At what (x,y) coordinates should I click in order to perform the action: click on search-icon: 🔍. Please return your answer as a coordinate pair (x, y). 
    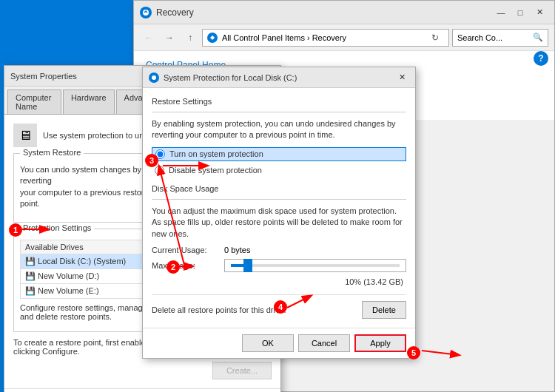
    Looking at the image, I should click on (538, 37).